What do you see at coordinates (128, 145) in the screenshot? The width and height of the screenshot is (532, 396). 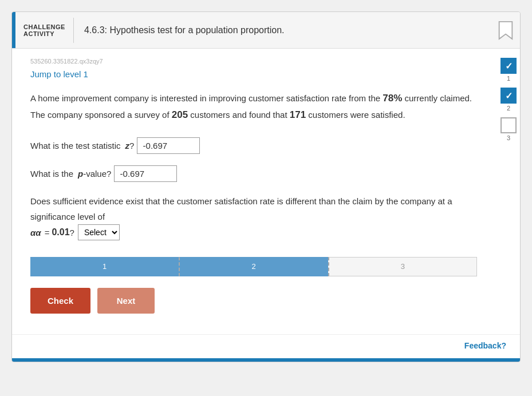 I see `question-z-variable: z` at bounding box center [128, 145].